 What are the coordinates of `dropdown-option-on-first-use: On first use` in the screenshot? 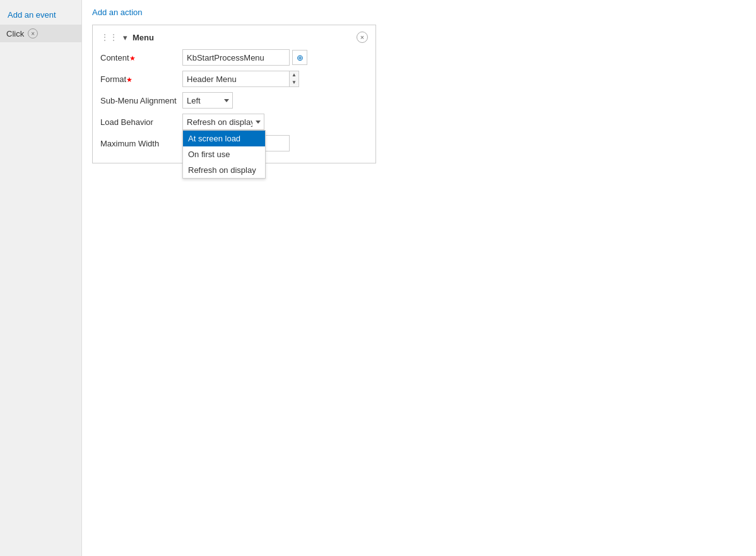 It's located at (224, 154).